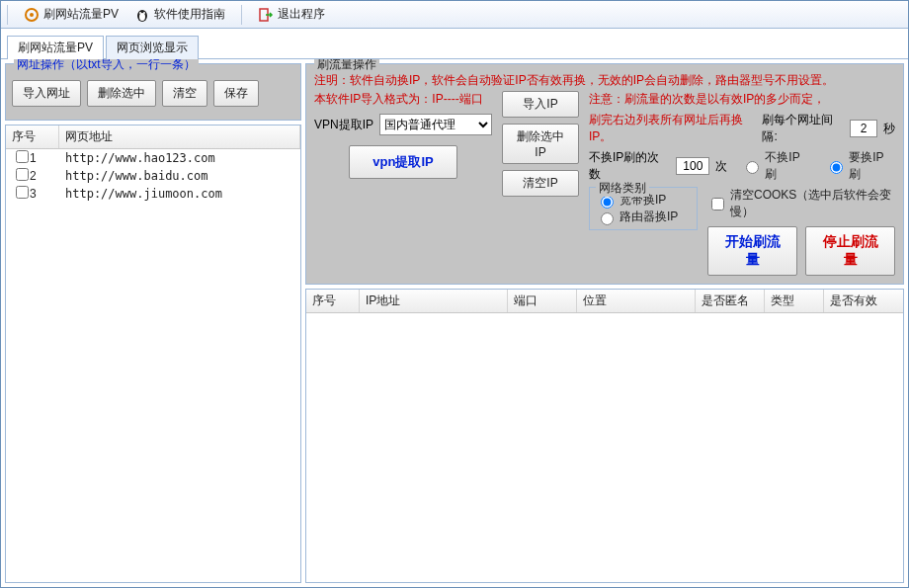 This screenshot has height=588, width=909. I want to click on col-ip-idx: 序号, so click(333, 300).